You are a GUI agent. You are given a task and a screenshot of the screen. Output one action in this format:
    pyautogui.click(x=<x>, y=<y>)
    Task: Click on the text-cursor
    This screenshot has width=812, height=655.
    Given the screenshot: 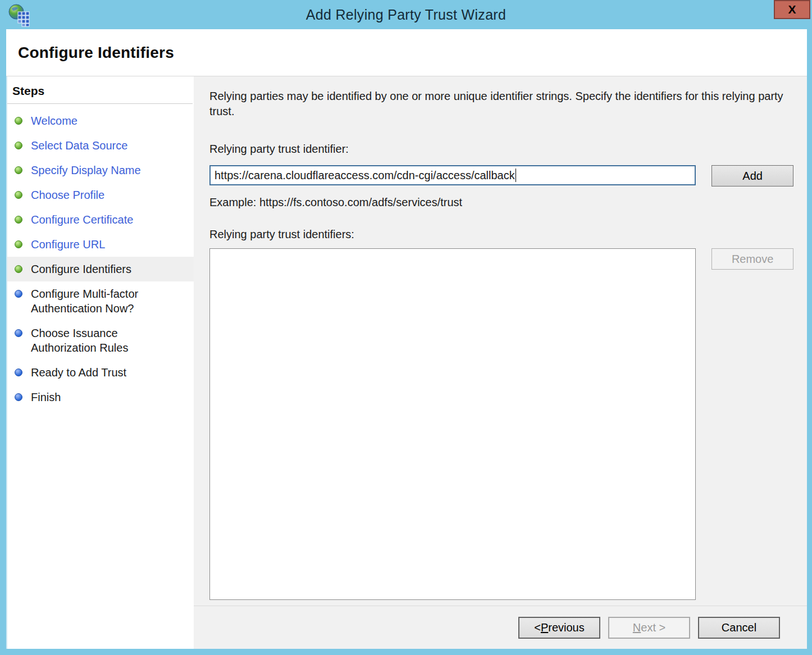 What is the action you would take?
    pyautogui.click(x=516, y=175)
    